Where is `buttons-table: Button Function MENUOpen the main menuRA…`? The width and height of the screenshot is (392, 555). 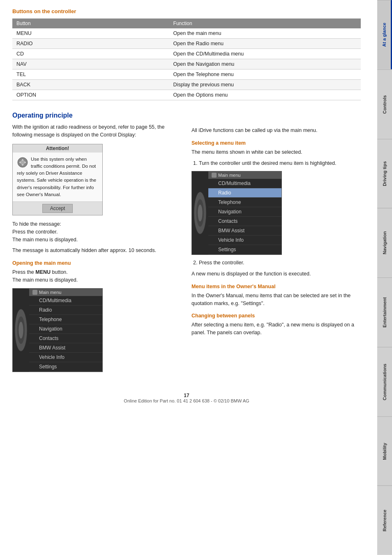
buttons-table: Button Function MENUOpen the main menuRA… is located at coordinates (187, 59).